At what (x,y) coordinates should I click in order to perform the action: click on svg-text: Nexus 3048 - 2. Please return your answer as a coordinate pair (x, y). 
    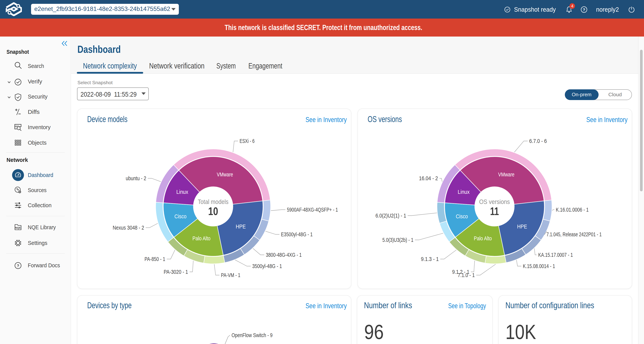
    Looking at the image, I should click on (128, 228).